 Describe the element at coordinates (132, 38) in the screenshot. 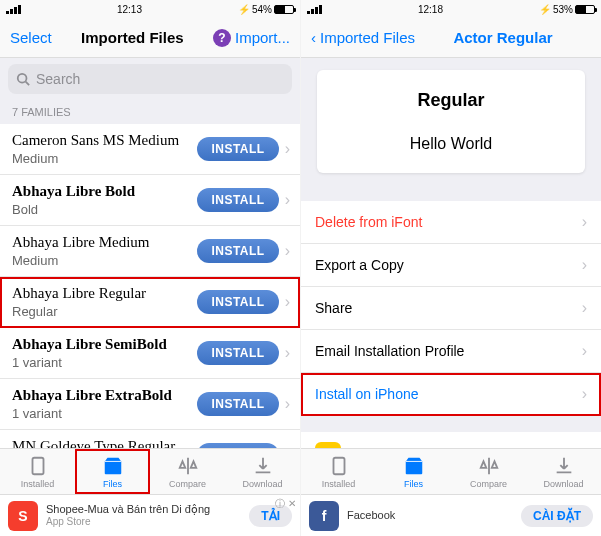

I see `nav-title: Imported Files` at that location.